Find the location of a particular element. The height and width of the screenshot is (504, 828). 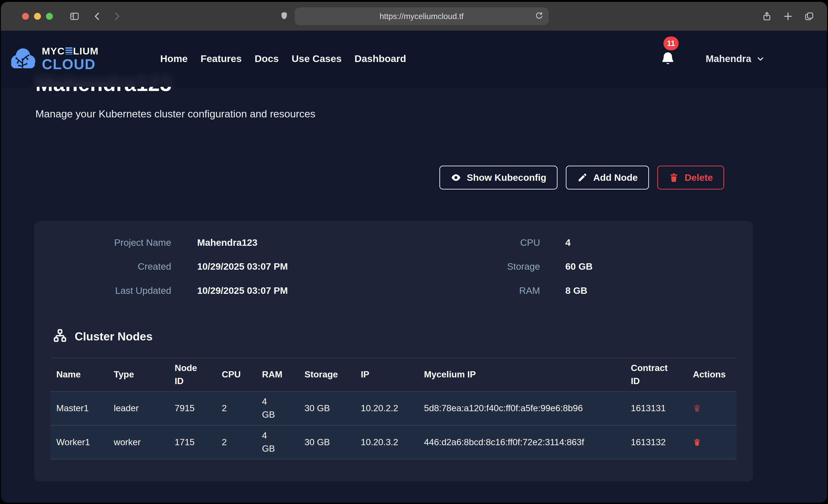

pencil-icon is located at coordinates (582, 177).